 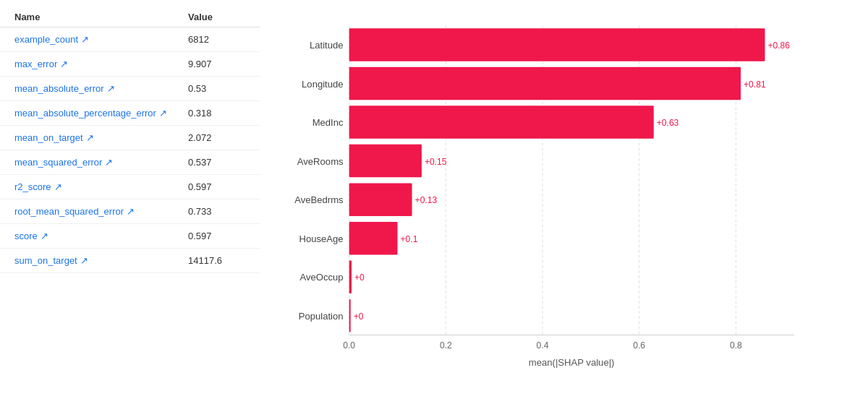 I want to click on x-tick-label: 0.8, so click(x=736, y=345).